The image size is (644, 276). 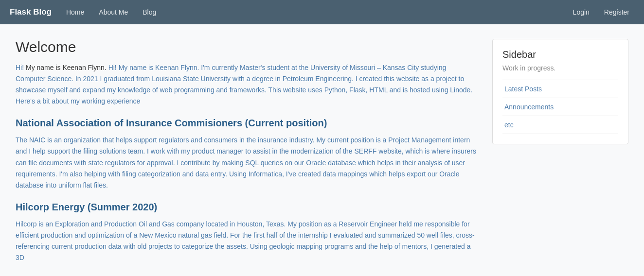 I want to click on nav-about: About Me, so click(x=113, y=12).